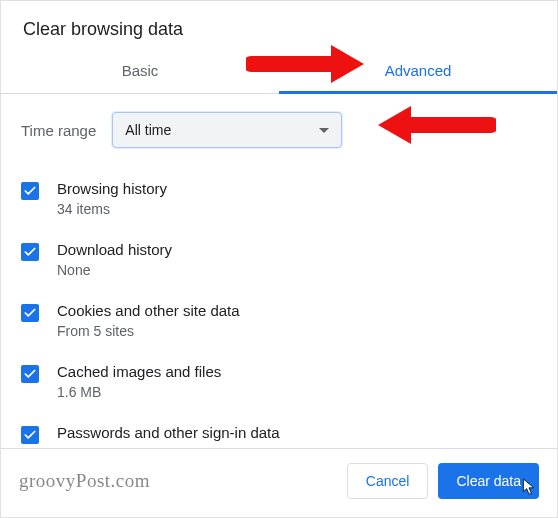 The height and width of the screenshot is (518, 558). Describe the element at coordinates (168, 432) in the screenshot. I see `item-label: Passwords and other sign-in data` at that location.